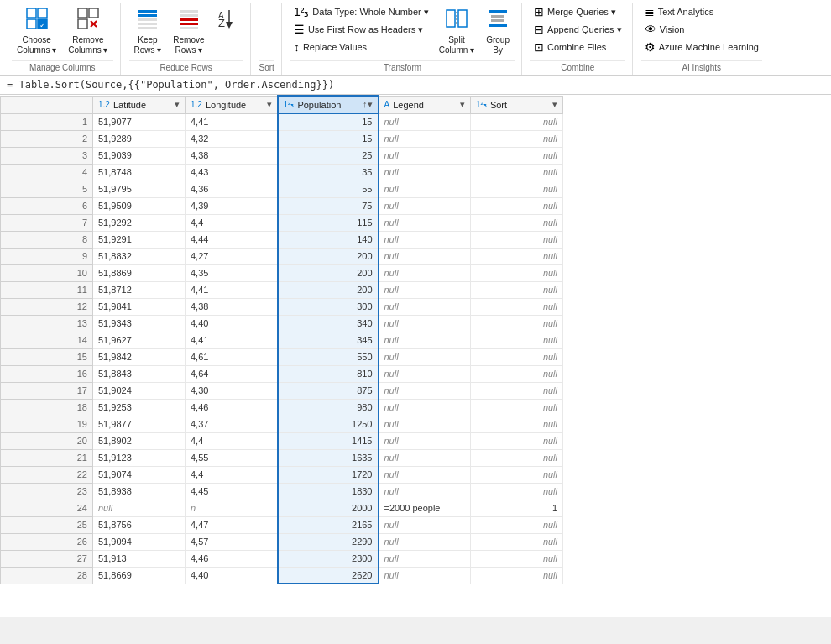 This screenshot has height=644, width=831. I want to click on combine-files-button: ⊡ Combine Files, so click(578, 47).